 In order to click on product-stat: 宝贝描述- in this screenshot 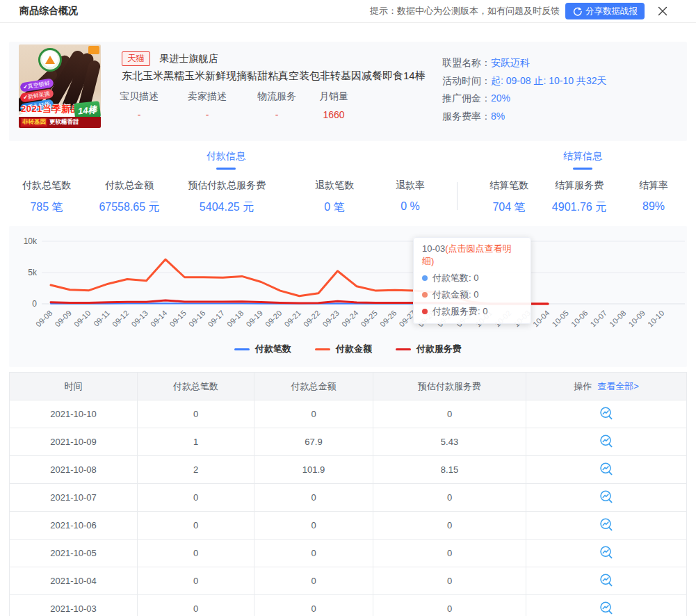, I will do `click(139, 106)`.